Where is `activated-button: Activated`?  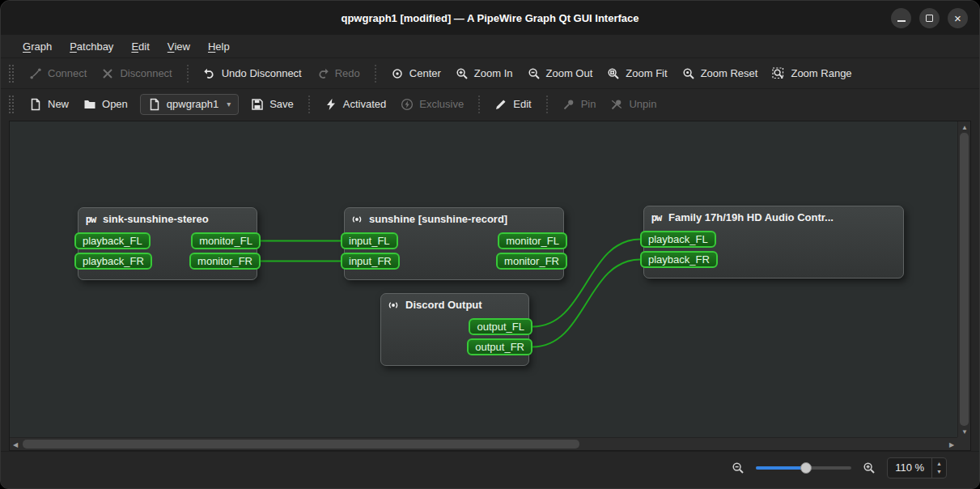 activated-button: Activated is located at coordinates (355, 104).